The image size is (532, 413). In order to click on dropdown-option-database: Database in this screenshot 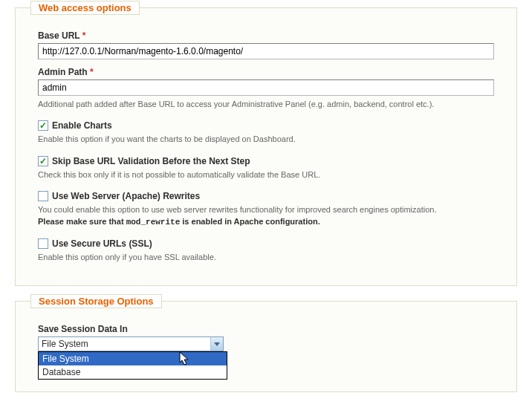, I will do `click(132, 372)`.